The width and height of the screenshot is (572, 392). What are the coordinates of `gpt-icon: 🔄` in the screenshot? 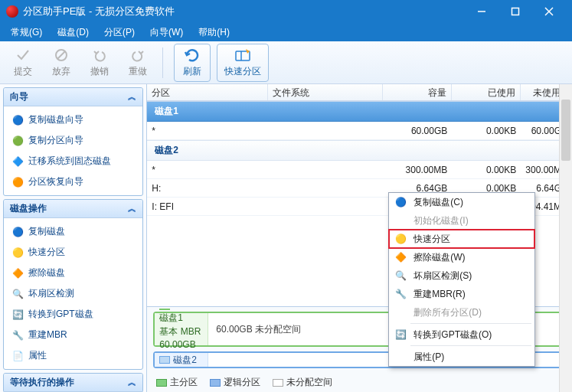 It's located at (400, 335).